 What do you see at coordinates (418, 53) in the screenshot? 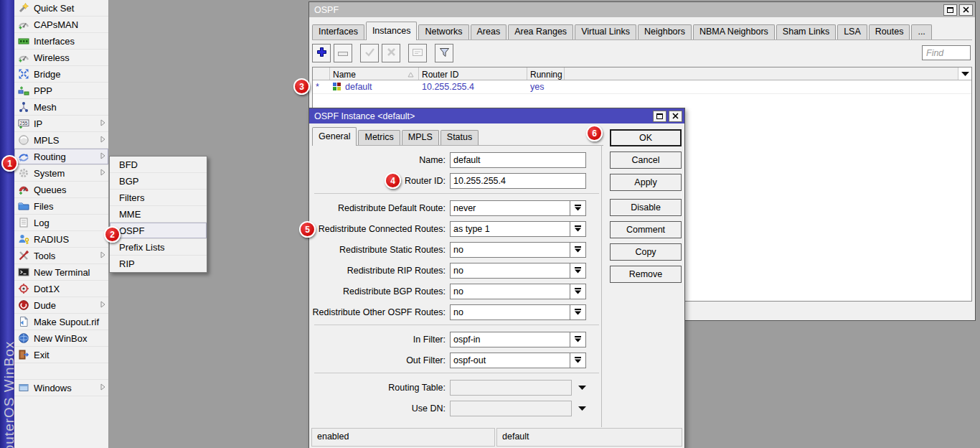
I see `comment-button` at bounding box center [418, 53].